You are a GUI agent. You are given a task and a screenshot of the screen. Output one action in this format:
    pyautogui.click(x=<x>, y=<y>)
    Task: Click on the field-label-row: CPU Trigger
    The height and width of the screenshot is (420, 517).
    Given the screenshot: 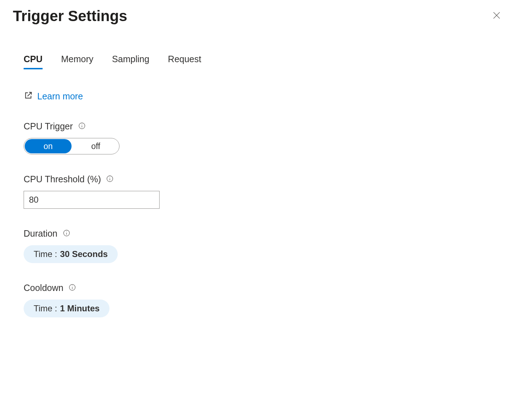 What is the action you would take?
    pyautogui.click(x=264, y=127)
    